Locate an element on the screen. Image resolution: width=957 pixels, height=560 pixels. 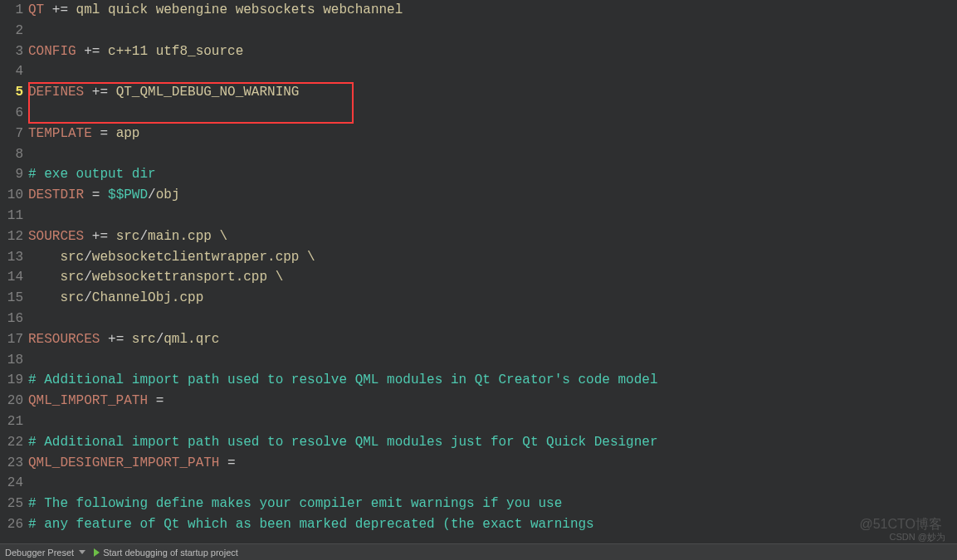
code-line: 14 src/websockettransport.cpp \ is located at coordinates (478, 277).